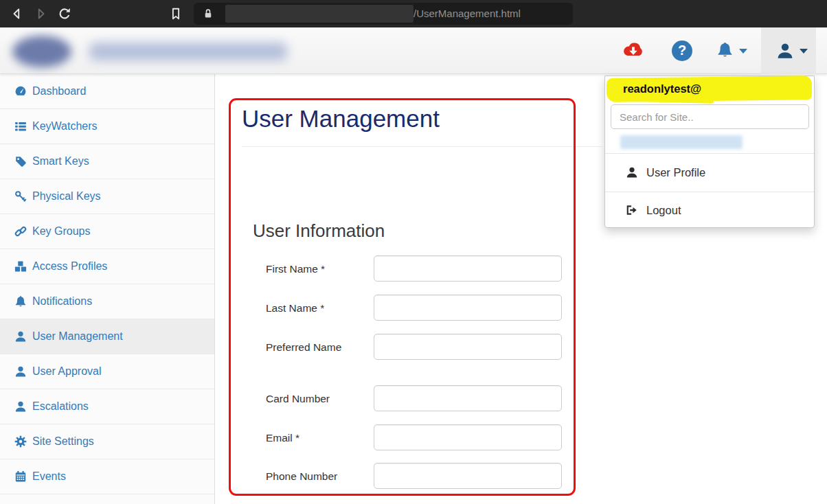 The height and width of the screenshot is (504, 827). Describe the element at coordinates (319, 231) in the screenshot. I see `section-title: User Information` at that location.